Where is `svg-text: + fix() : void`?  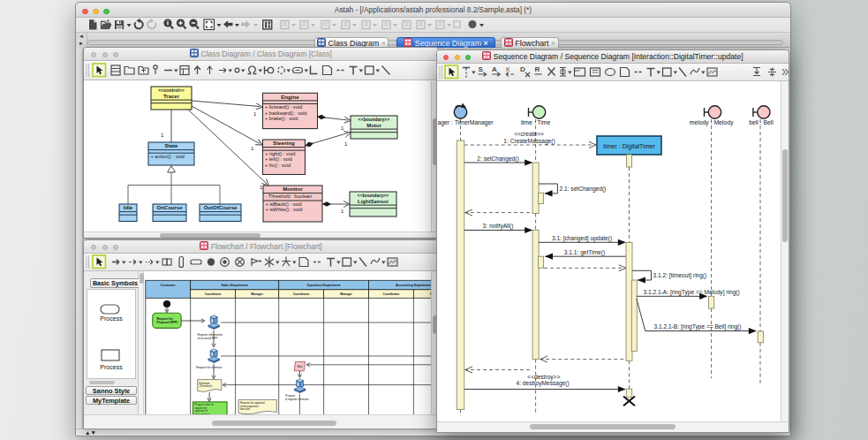 svg-text: + fix() : void is located at coordinates (277, 165).